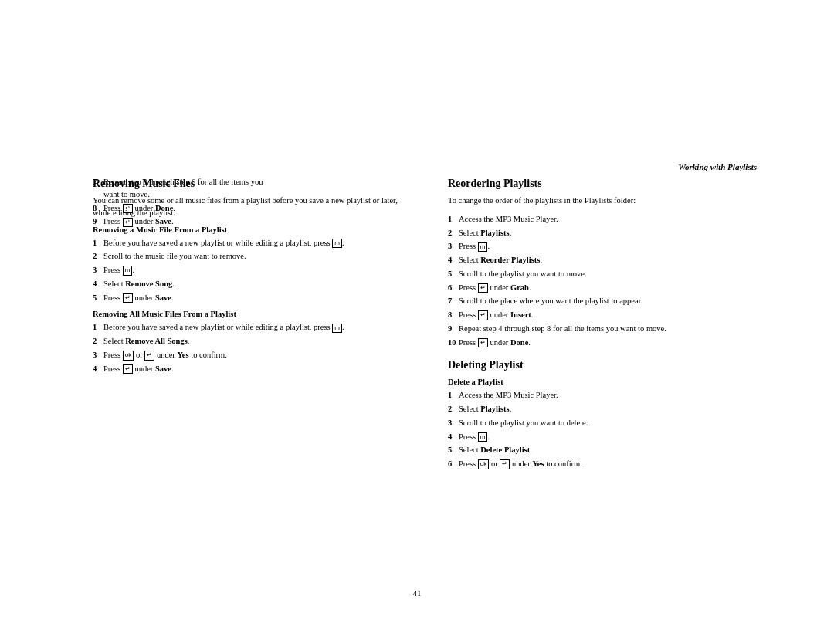 This screenshot has width=834, height=644. What do you see at coordinates (610, 315) in the screenshot?
I see `step-item: 8 Press ↵ under Insert.` at bounding box center [610, 315].